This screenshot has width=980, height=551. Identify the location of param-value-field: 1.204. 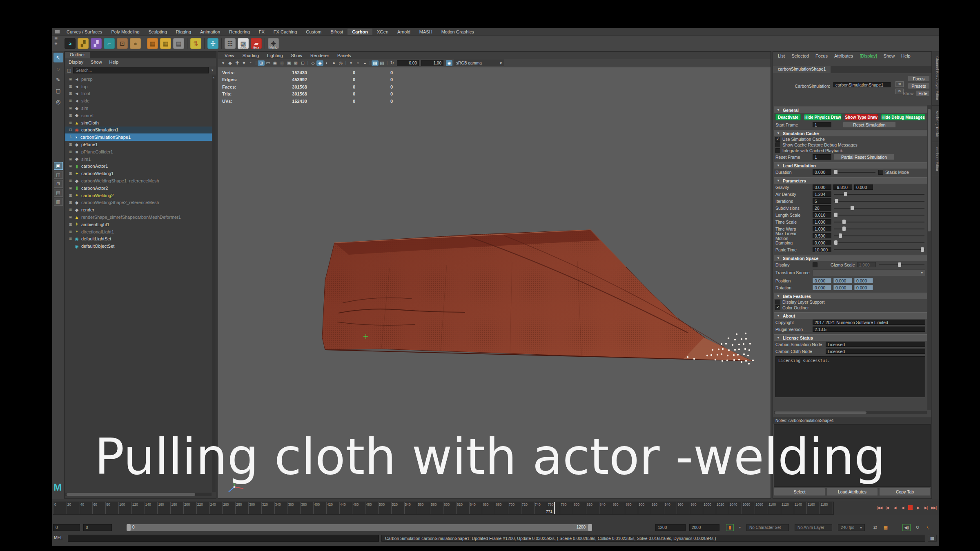
(822, 194).